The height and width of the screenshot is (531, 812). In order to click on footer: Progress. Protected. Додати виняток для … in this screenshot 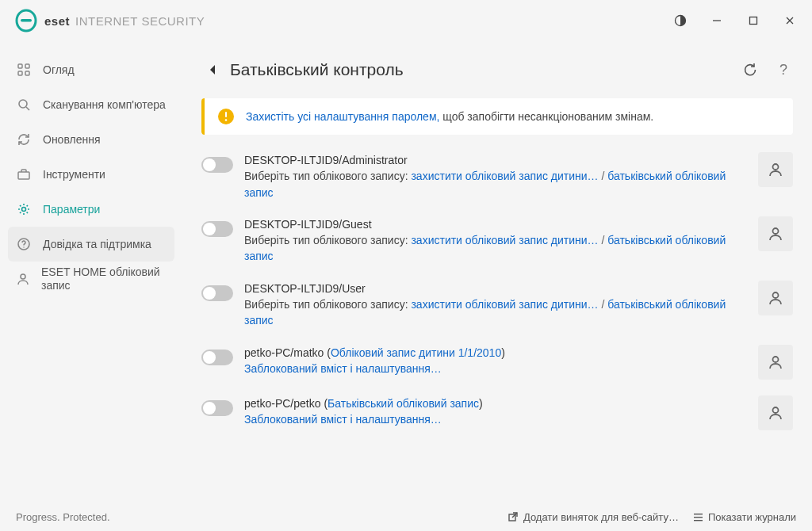, I will do `click(406, 517)`.